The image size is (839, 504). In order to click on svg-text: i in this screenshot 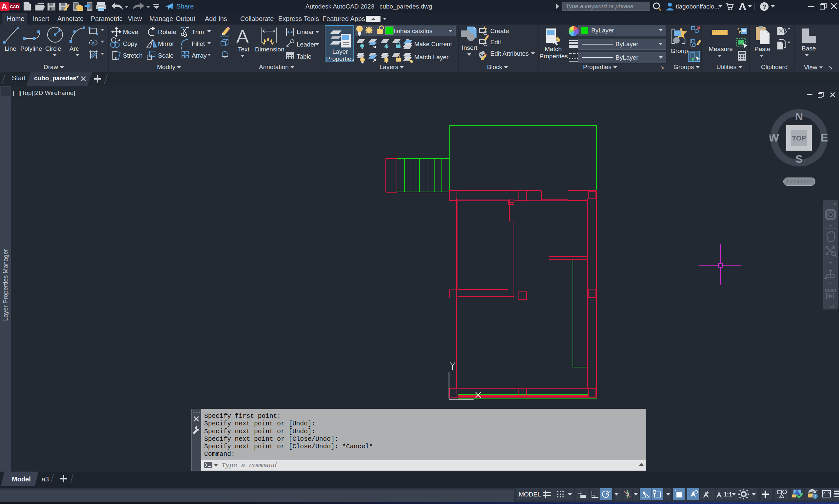, I will do `click(815, 497)`.